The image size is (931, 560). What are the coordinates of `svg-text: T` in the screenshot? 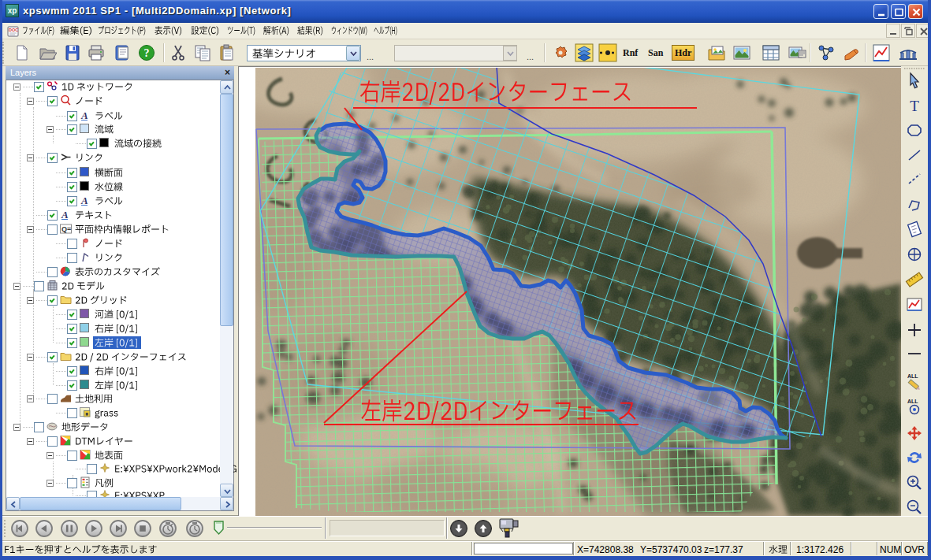 It's located at (914, 106).